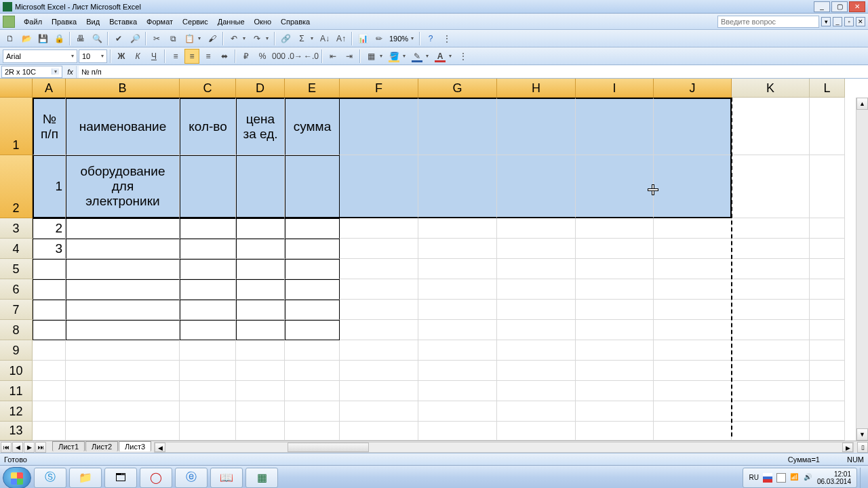 This screenshot has width=868, height=488. What do you see at coordinates (822, 7) in the screenshot?
I see `minimize-button: _` at bounding box center [822, 7].